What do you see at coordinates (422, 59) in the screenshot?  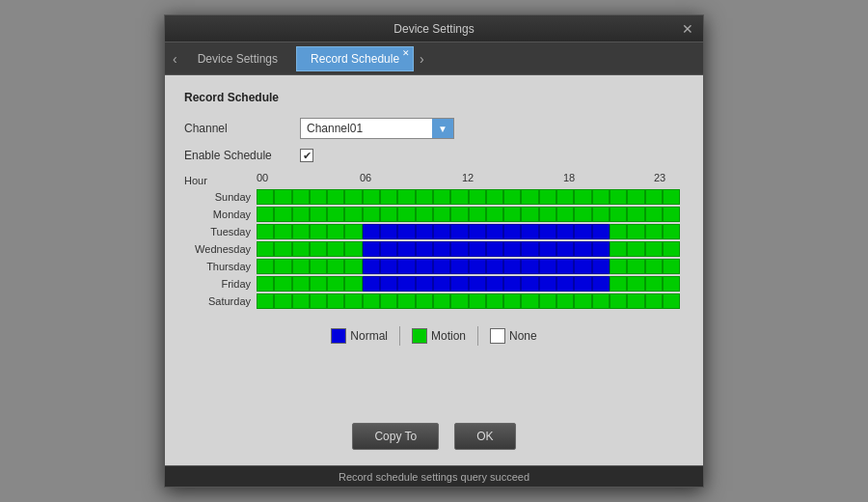 I see `tab-next-button: ›` at bounding box center [422, 59].